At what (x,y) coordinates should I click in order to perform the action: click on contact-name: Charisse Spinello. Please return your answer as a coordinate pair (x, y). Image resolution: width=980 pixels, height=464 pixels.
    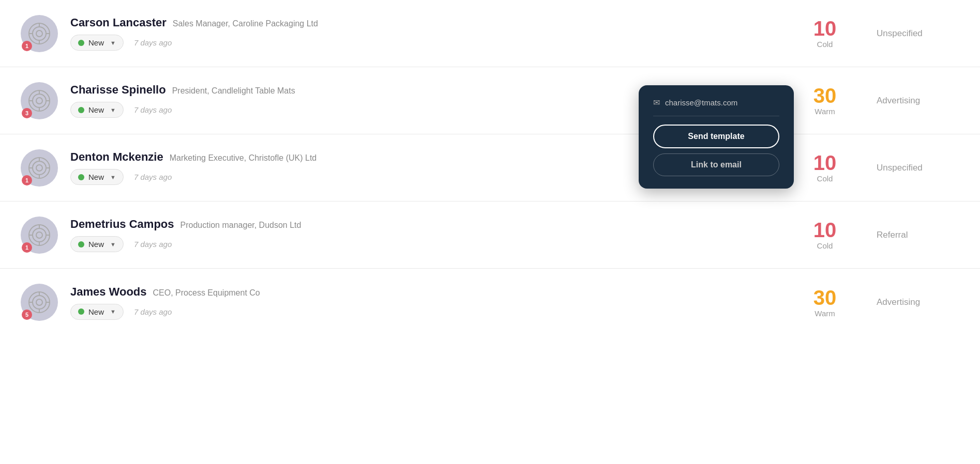
    Looking at the image, I should click on (118, 90).